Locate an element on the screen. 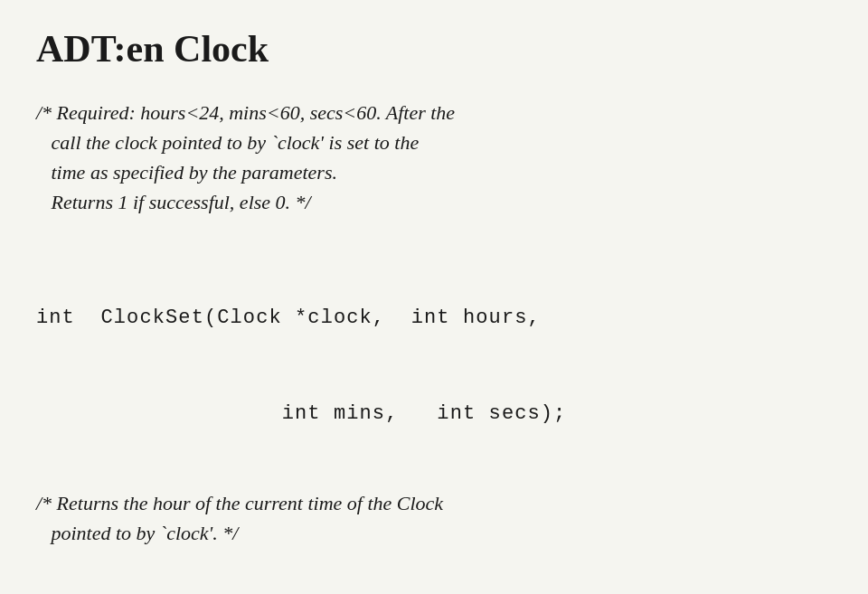 Image resolution: width=868 pixels, height=594 pixels. code-line-clockset-1: int ClockSet(Clock *clock, int hours, is located at coordinates (434, 318).